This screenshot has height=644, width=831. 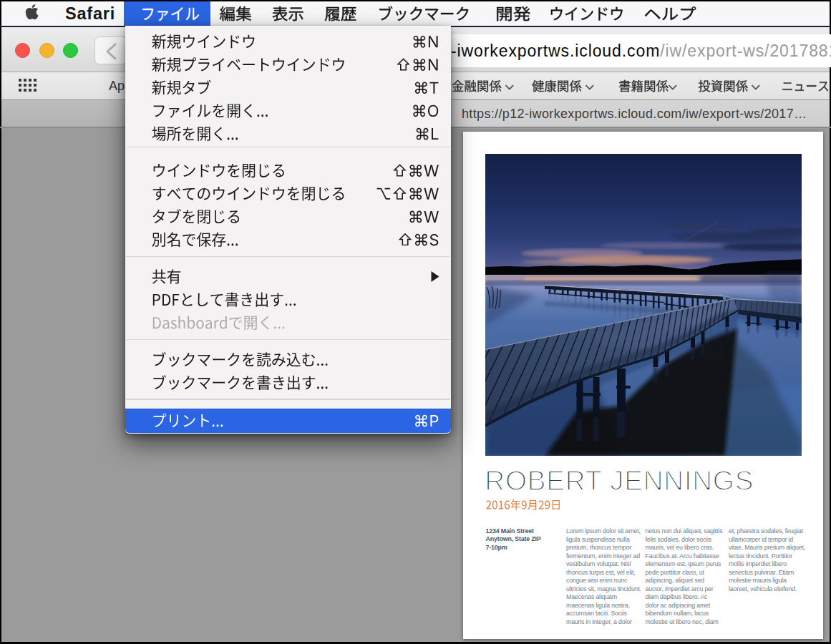 I want to click on svg-text: ROBERT JENNINGS, so click(x=619, y=481).